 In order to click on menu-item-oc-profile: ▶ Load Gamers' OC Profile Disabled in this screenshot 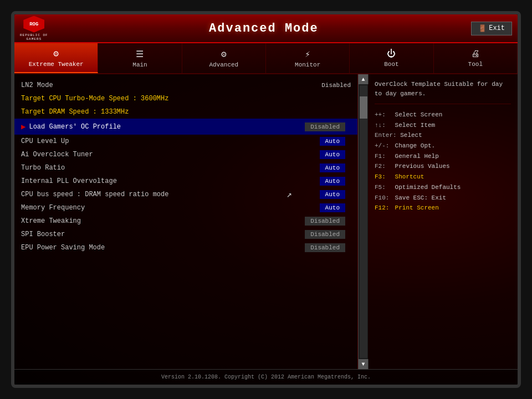, I will do `click(186, 126)`.